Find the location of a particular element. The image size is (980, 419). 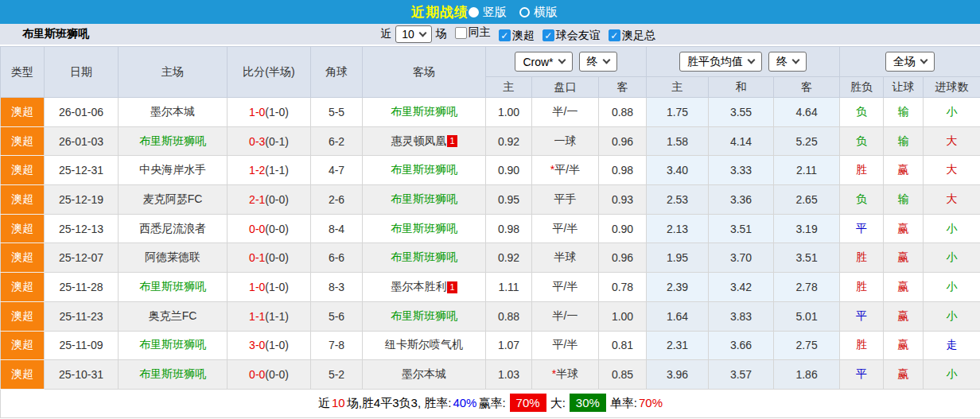

scope-select: 全场 is located at coordinates (910, 62).